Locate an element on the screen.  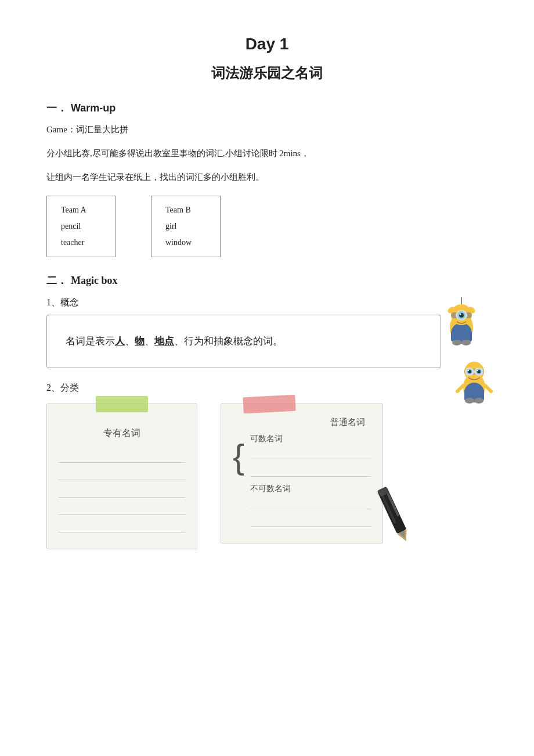
concept-text-prefix: 名词是表示 is located at coordinates (91, 341).